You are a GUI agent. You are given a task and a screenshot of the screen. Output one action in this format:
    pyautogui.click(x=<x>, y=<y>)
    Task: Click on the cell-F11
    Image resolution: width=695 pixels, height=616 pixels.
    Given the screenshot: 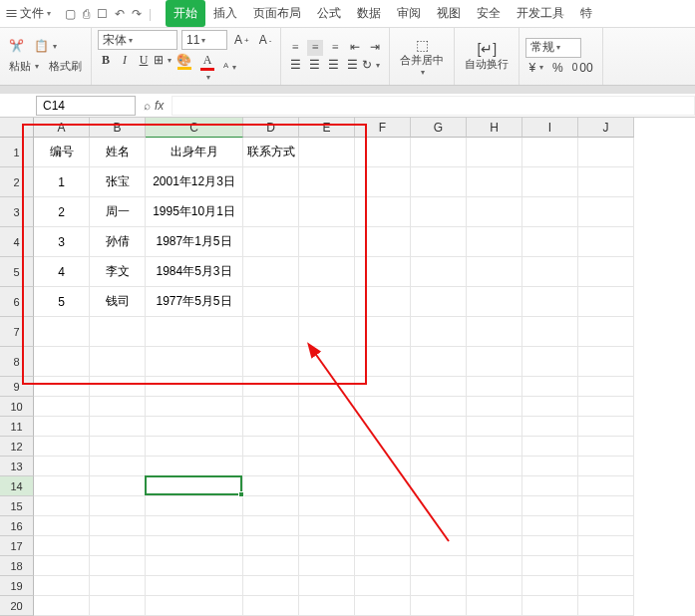 What is the action you would take?
    pyautogui.click(x=383, y=427)
    